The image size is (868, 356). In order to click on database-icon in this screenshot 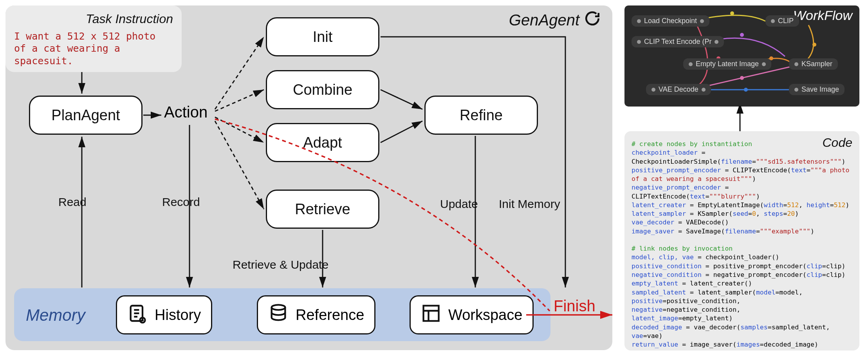, I will do `click(278, 315)`.